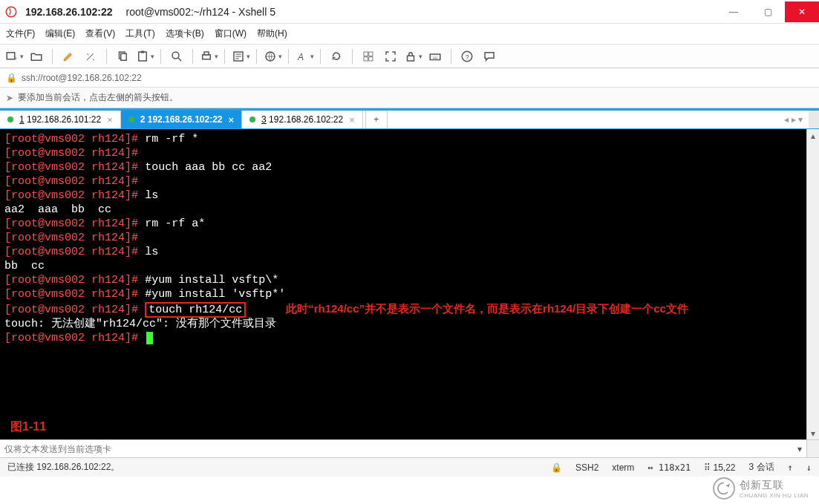  Describe the element at coordinates (300, 56) in the screenshot. I see `svg-text: A` at that location.